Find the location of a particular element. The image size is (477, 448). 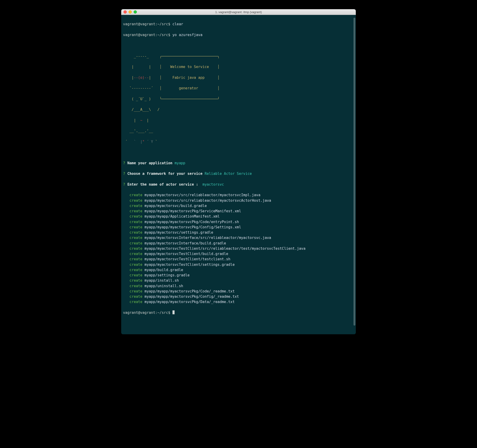

ascii-art: ( _´U`_ ) ╰──────────────────────────╯ is located at coordinates (238, 99).